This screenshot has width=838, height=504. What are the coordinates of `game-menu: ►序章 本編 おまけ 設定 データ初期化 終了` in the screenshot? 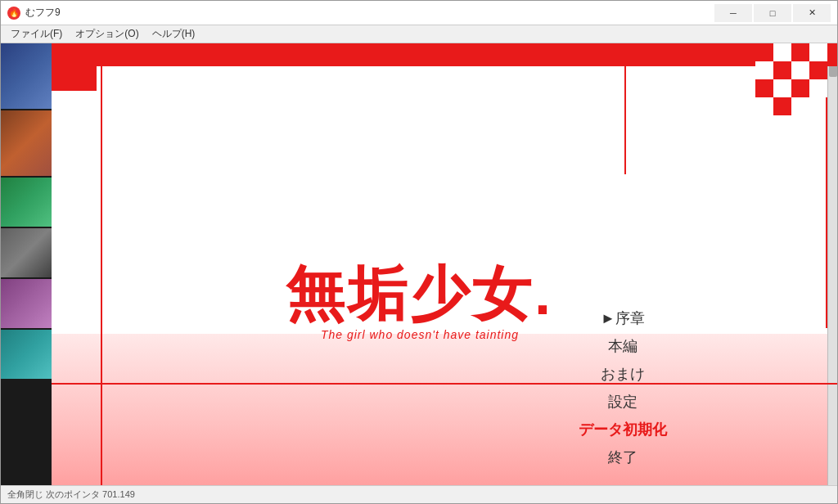 It's located at (623, 388).